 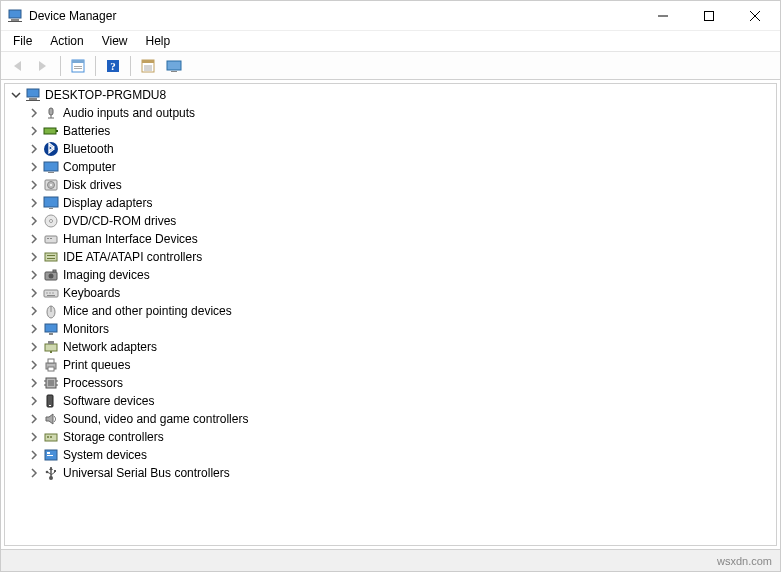 I want to click on imaging-icon, so click(x=51, y=275).